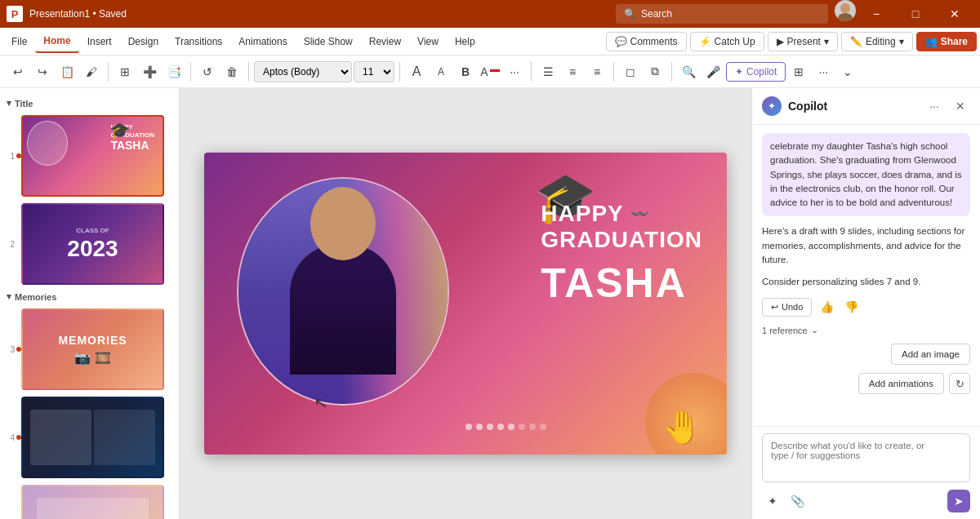 This screenshot has width=980, height=519. Describe the element at coordinates (781, 42) in the screenshot. I see `present-icon: ▶` at that location.